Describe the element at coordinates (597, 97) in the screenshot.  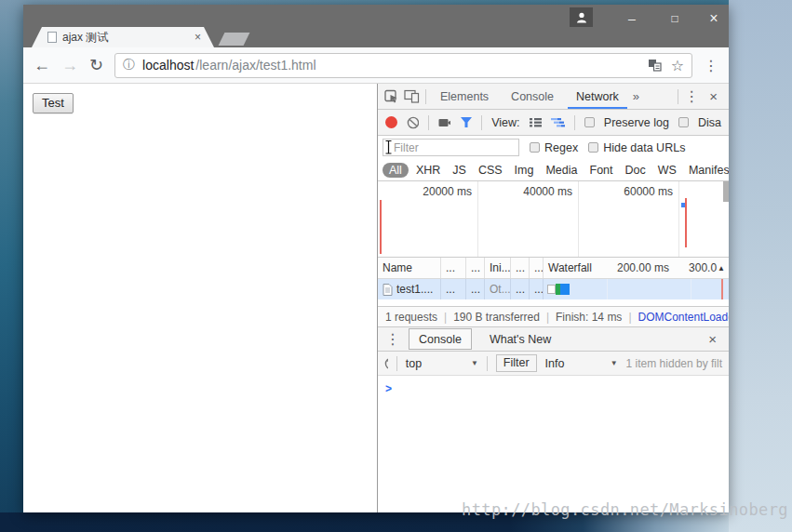
I see `tab-network: Network` at that location.